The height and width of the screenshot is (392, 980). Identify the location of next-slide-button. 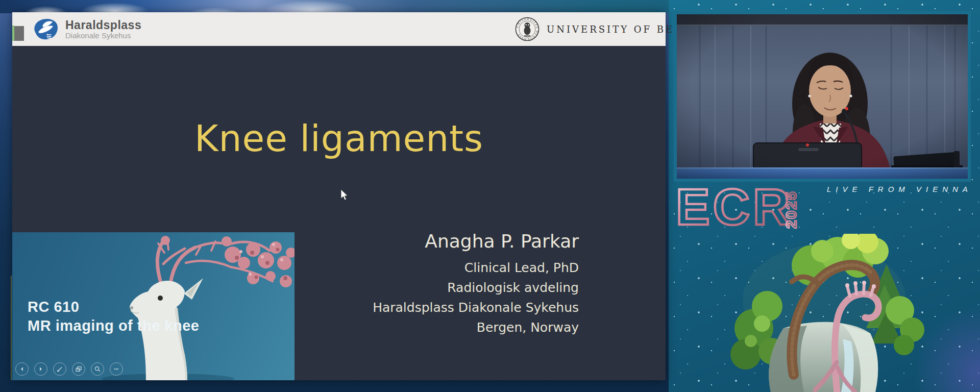
(41, 369).